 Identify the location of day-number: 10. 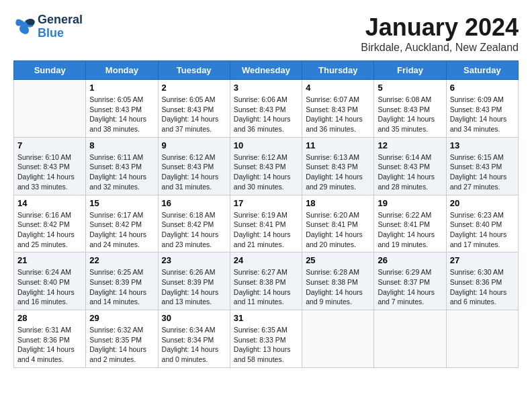
(266, 145).